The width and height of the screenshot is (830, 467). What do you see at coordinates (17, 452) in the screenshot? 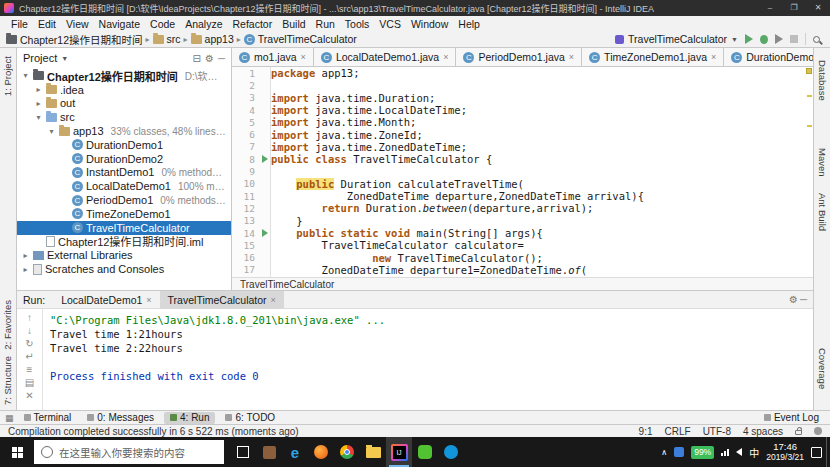
I see `start-button` at bounding box center [17, 452].